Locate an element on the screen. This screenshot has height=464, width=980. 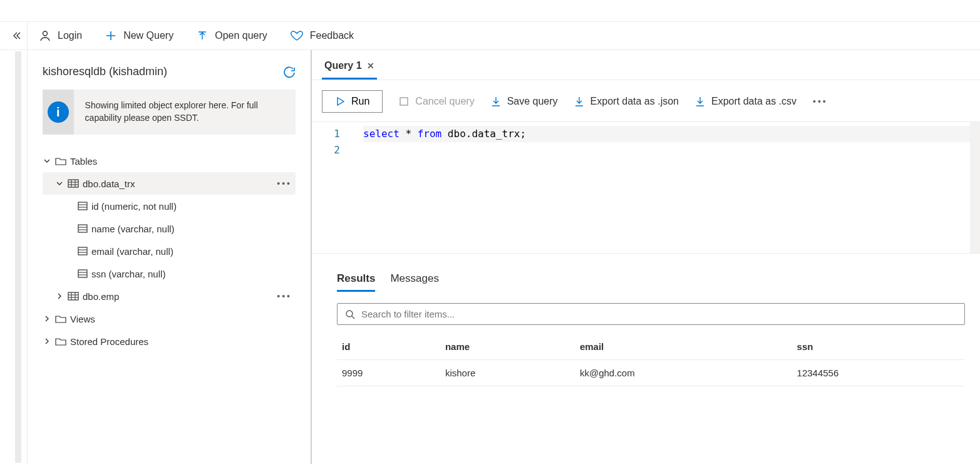
tree-node-column: ssn (varchar, null) is located at coordinates (169, 274).